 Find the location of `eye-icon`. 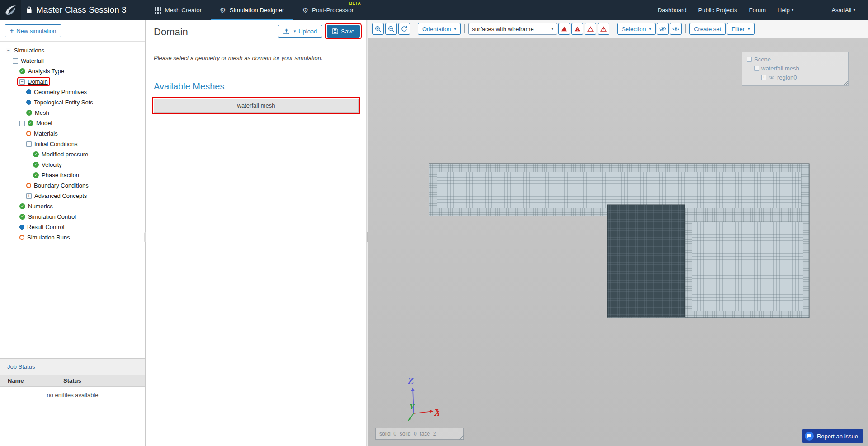

eye-icon is located at coordinates (772, 77).